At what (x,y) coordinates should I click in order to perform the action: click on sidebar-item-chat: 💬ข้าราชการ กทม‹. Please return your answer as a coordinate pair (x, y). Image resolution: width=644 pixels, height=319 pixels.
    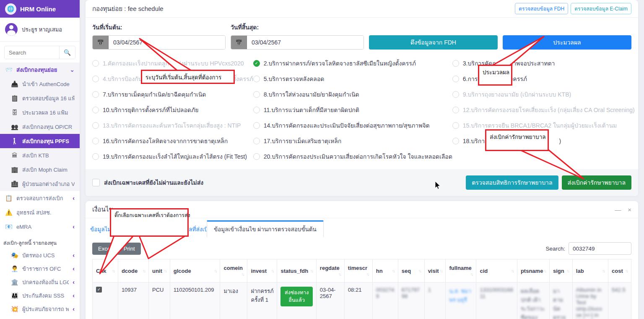
    Looking at the image, I should click on (40, 317).